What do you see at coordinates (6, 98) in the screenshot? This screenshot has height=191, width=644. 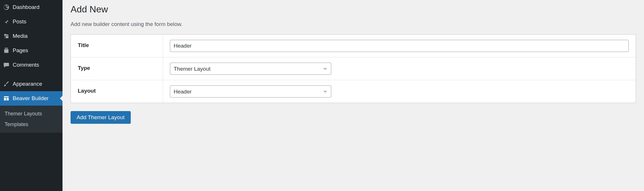 I see `layout-icon` at bounding box center [6, 98].